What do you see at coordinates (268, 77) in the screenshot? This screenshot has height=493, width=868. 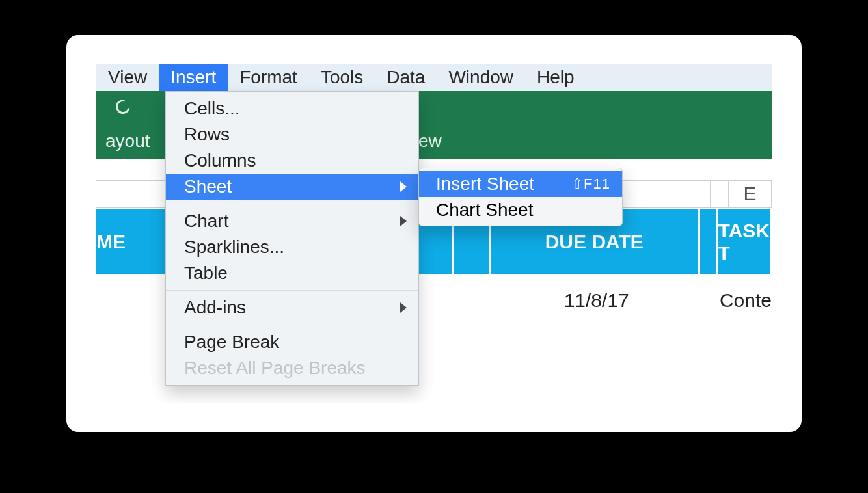 I see `menu-format: Format` at bounding box center [268, 77].